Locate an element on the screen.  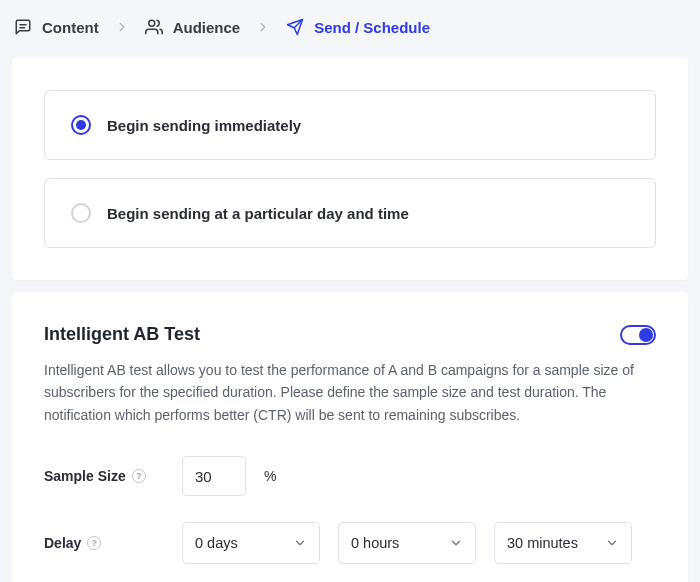
ab-test-description: Intelligent AB test allows you to test t… is located at coordinates (350, 392).